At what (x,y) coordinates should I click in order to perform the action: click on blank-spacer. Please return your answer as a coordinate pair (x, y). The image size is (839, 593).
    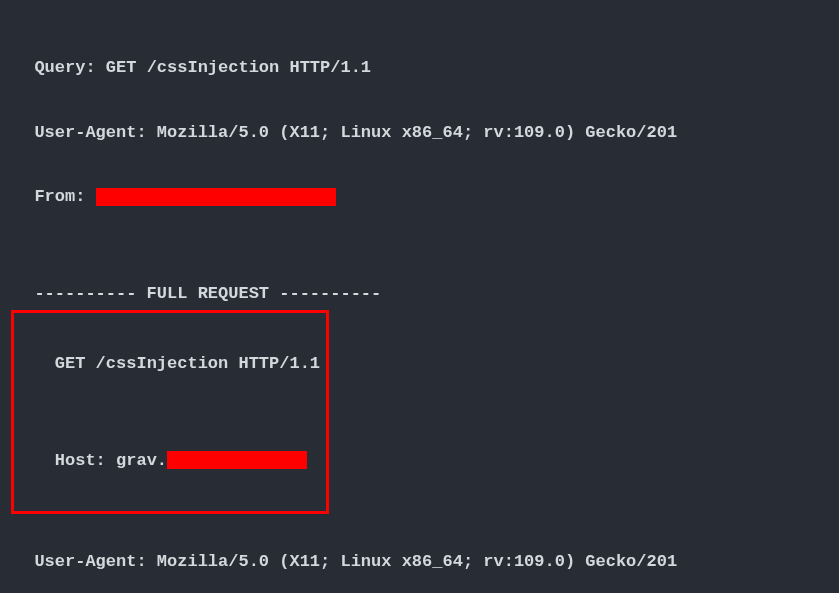
    Looking at the image, I should click on (420, 230).